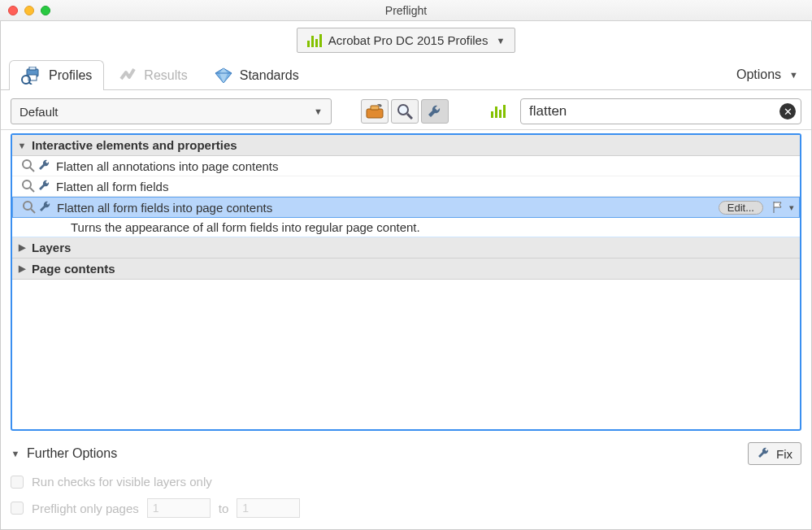  What do you see at coordinates (179, 508) in the screenshot?
I see `page-from-input` at bounding box center [179, 508].